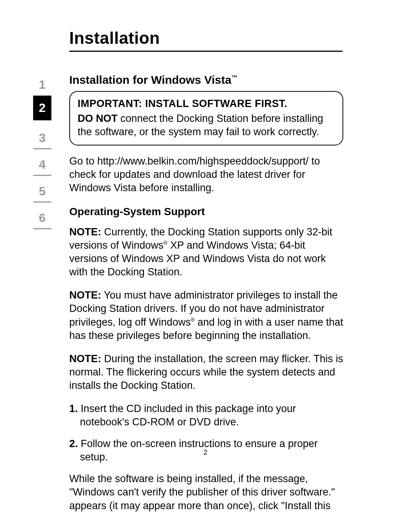 The width and height of the screenshot is (411, 532). I want to click on section-number-sidebar: 1 2 3 4 5 6, so click(45, 155).